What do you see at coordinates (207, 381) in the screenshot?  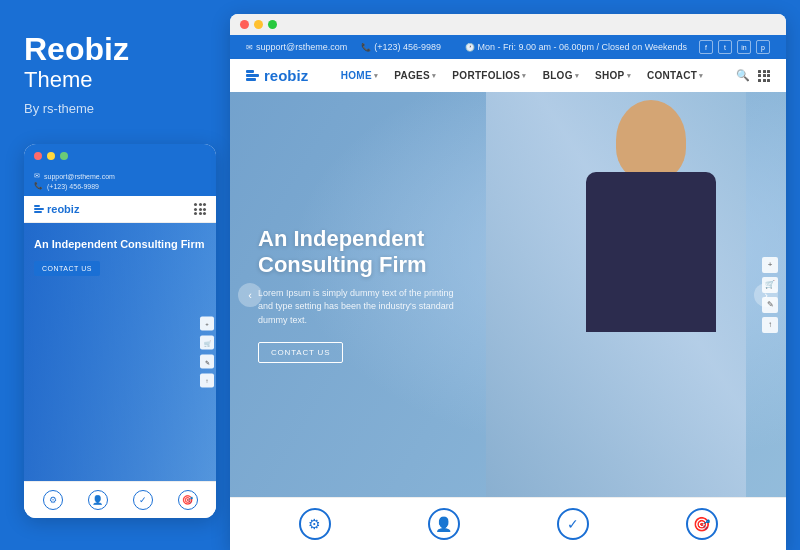 I see `mobile-side-icon-4: ↑` at bounding box center [207, 381].